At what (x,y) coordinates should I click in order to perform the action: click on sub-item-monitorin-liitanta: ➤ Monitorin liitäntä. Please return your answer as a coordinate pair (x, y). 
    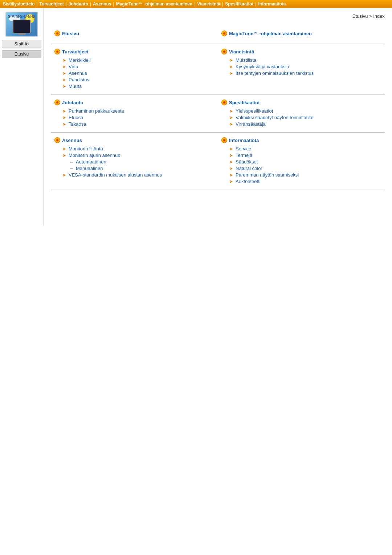
    Looking at the image, I should click on (138, 149).